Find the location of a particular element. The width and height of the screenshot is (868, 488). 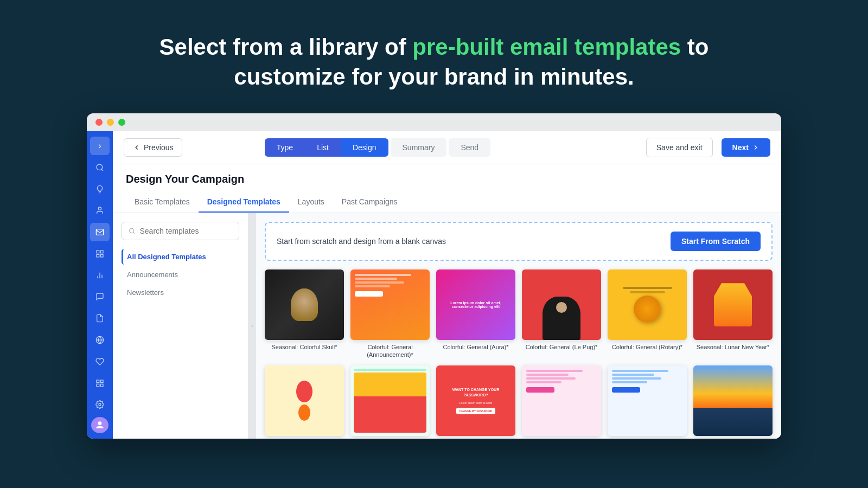

filter-announcements: Announcements is located at coordinates (180, 274).